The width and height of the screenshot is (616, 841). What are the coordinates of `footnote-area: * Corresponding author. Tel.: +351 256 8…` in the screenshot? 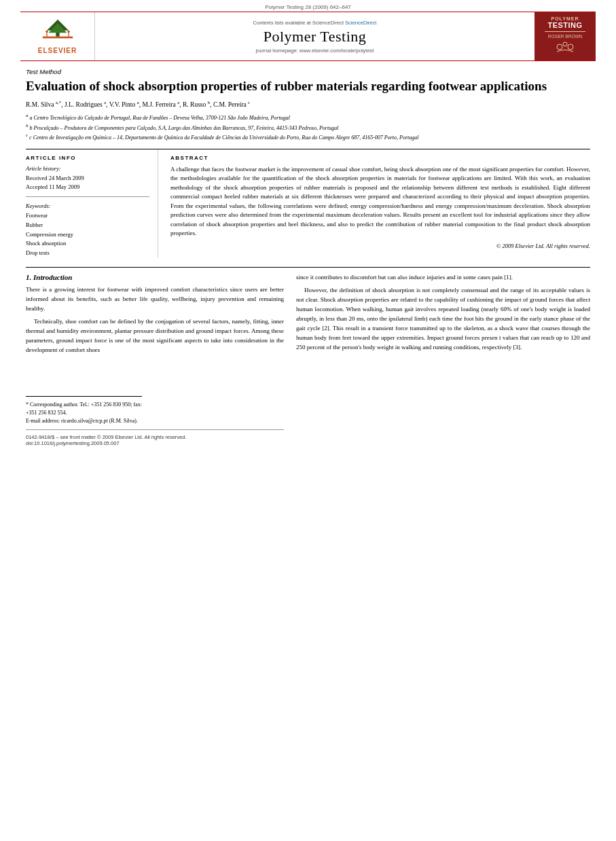 It's located at (155, 421).